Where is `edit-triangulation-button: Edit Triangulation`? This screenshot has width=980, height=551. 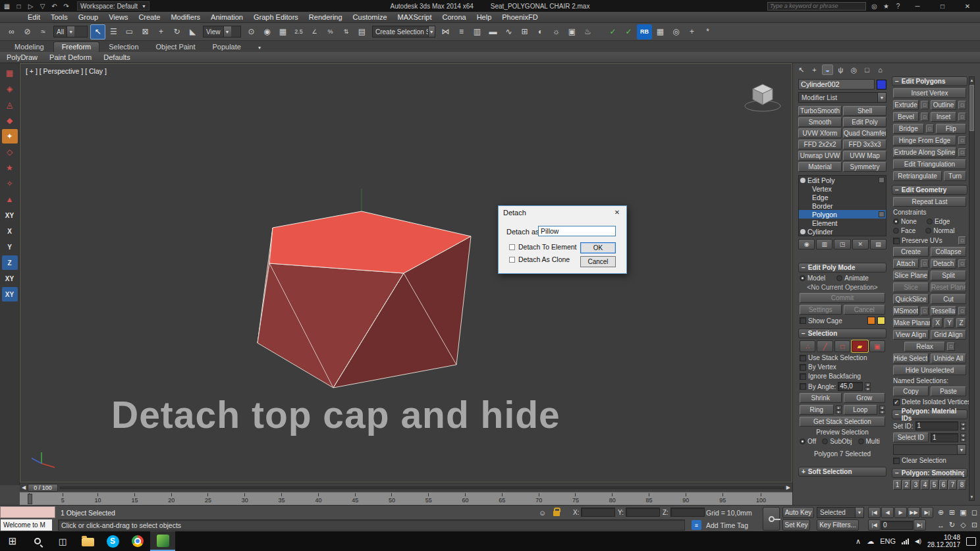
edit-triangulation-button: Edit Triangulation is located at coordinates (930, 165).